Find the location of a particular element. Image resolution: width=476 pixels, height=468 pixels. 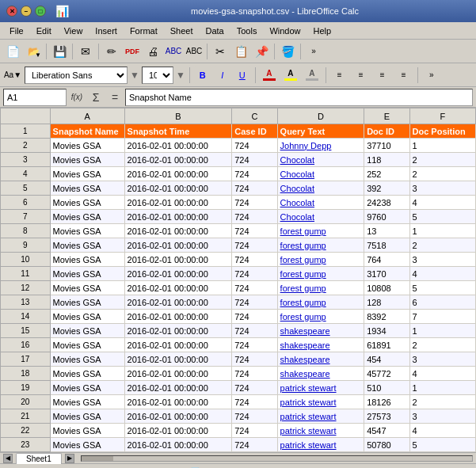

cell-a-row-10: Movies GSA is located at coordinates (87, 260).